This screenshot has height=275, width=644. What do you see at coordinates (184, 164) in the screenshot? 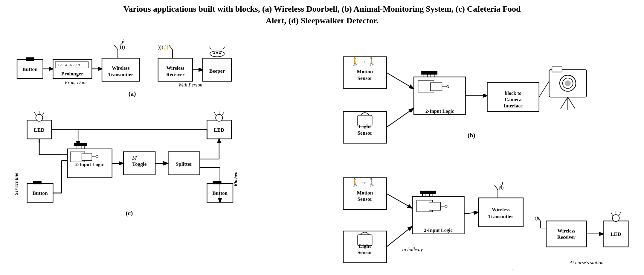
I see `svg-text: Splitter` at bounding box center [184, 164].